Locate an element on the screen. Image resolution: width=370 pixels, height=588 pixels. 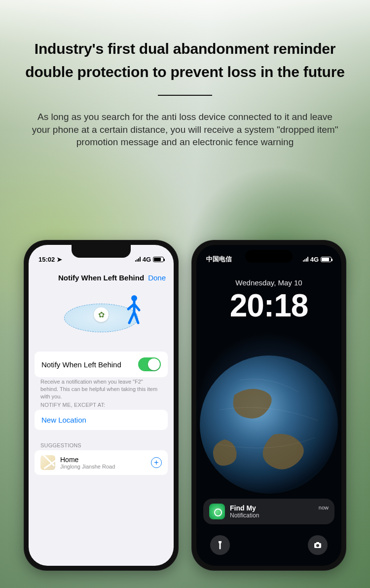
notify-toggle-label: Notify When Left Behind is located at coordinates (81, 364).